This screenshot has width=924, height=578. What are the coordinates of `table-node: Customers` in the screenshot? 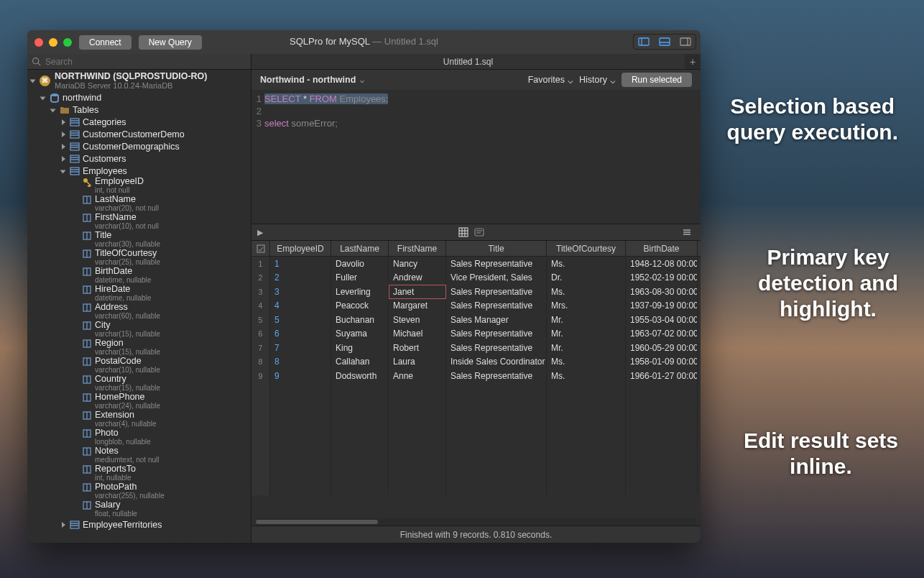 It's located at (104, 159).